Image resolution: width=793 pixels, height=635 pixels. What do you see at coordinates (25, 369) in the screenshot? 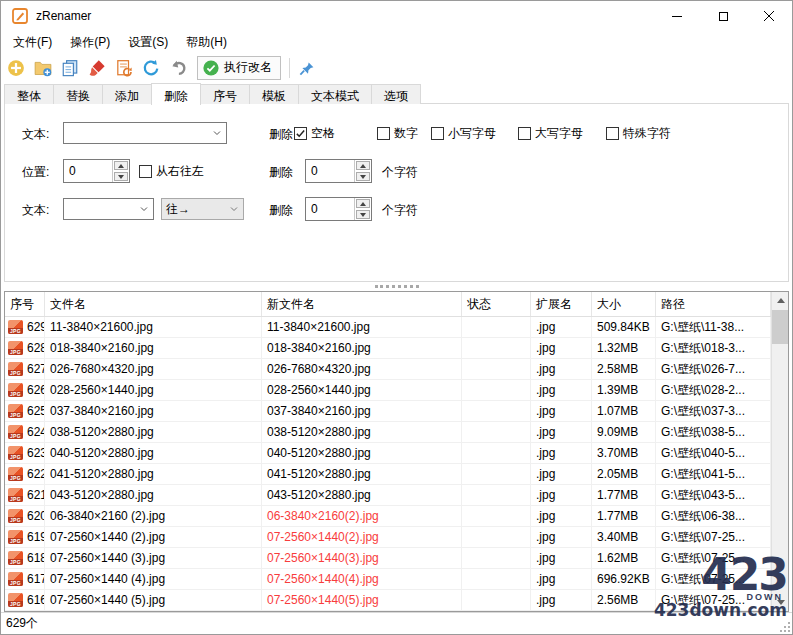
I see `cell-no: JPG627` at bounding box center [25, 369].